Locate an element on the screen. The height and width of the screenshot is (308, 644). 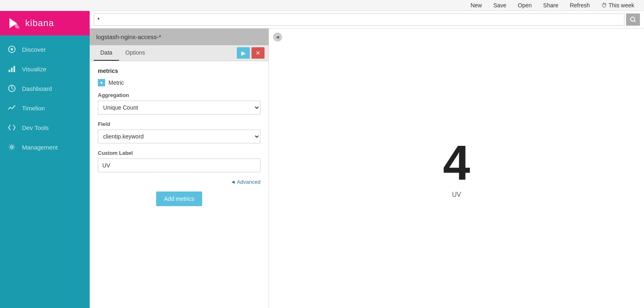
aggregation-group: Aggregation Unique Count Count Average S… is located at coordinates (179, 103).